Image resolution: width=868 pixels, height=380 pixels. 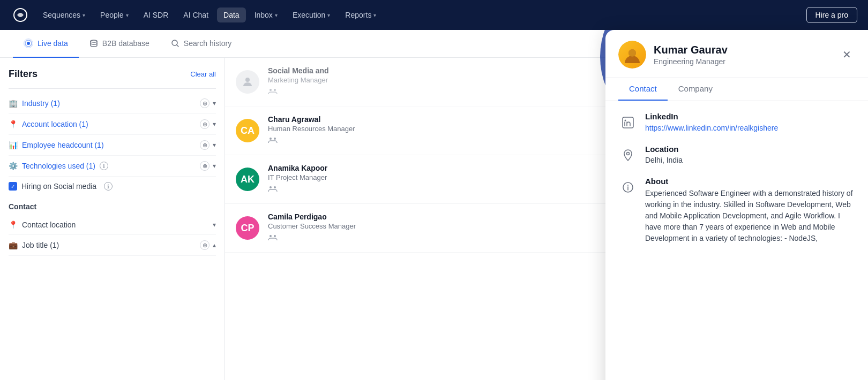 I want to click on hire-pro-button: Hire a pro, so click(x=832, y=15).